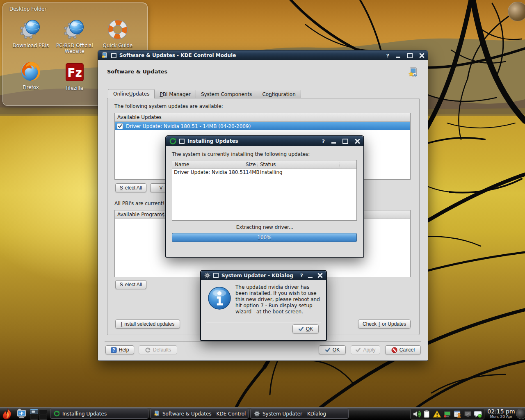  What do you see at coordinates (263, 55) in the screenshot?
I see `titlebar: Software & Updates - KDE Control Module …` at bounding box center [263, 55].